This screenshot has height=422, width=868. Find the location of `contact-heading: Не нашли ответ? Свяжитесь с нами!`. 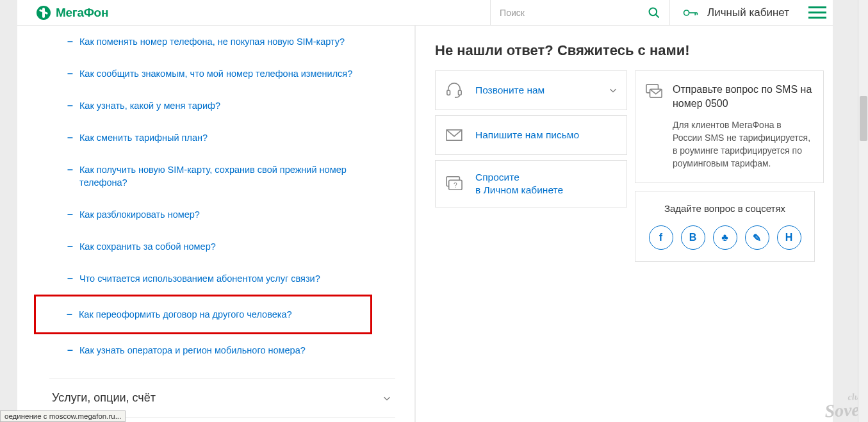

contact-heading: Не нашли ответ? Свяжитесь с нами! is located at coordinates (634, 51).